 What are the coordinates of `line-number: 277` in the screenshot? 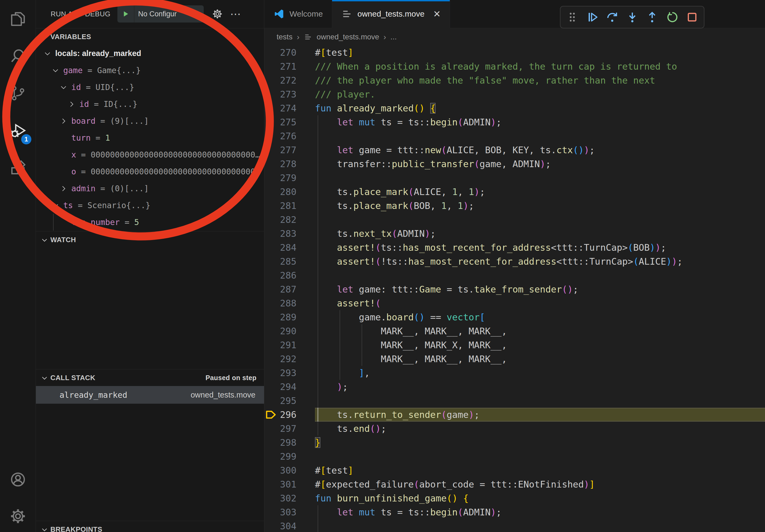 It's located at (281, 150).